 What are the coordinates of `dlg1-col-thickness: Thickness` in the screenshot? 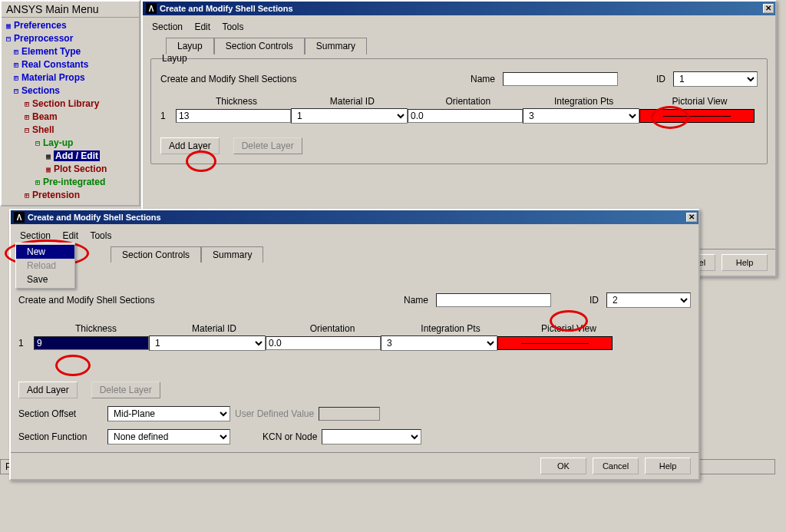 It's located at (236, 101).